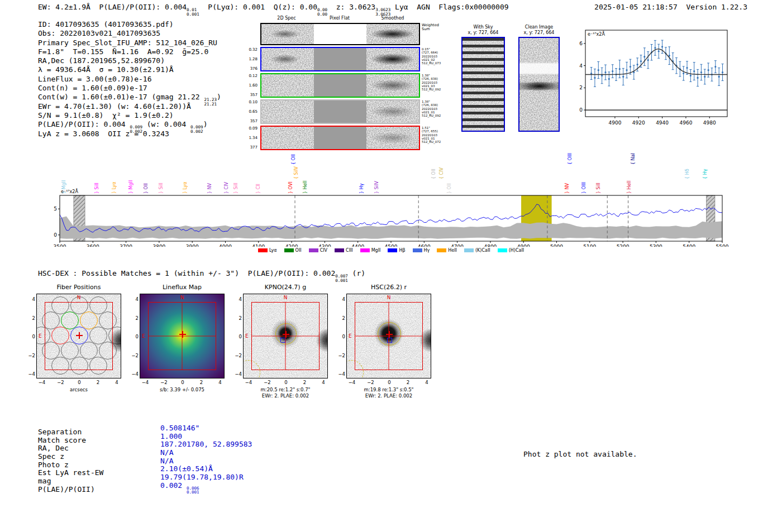 The image size is (782, 532). I want to click on y-tick-label: −2, so click(342, 356).